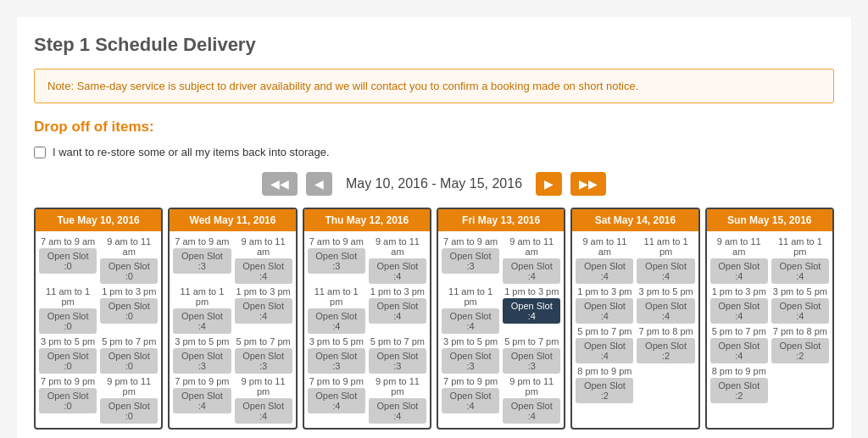 The height and width of the screenshot is (438, 868). What do you see at coordinates (635, 305) in the screenshot?
I see `slot-pair: 1 pm to 3 pmOpen Slot :43 pm to 5 pmOpen…` at bounding box center [635, 305].